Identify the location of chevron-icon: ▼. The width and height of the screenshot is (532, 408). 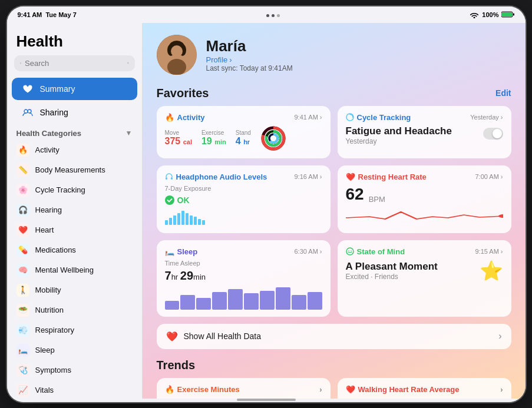
(129, 133).